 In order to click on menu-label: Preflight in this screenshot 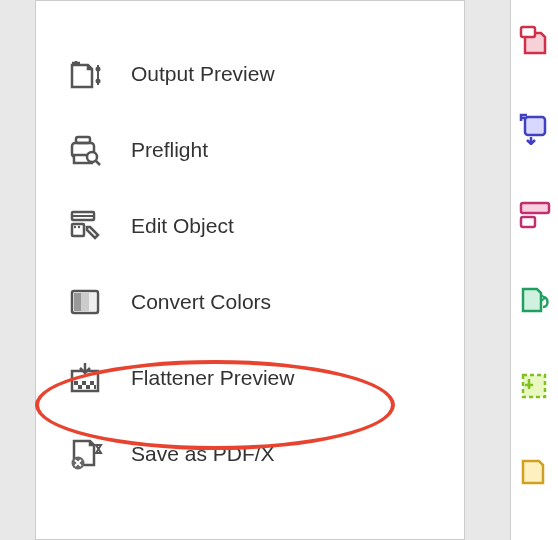, I will do `click(170, 150)`.